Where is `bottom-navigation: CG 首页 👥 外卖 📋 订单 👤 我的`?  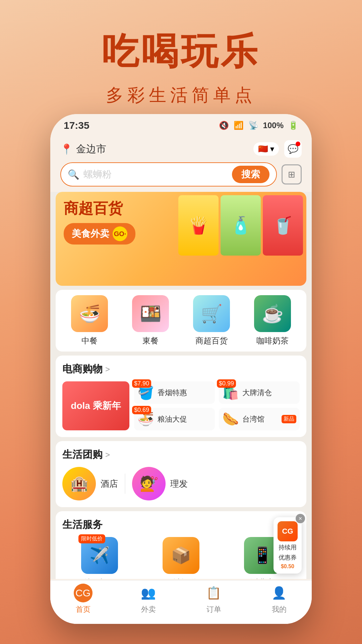
bottom-navigation: CG 首页 👥 外卖 📋 订单 👤 我的 is located at coordinates (181, 602).